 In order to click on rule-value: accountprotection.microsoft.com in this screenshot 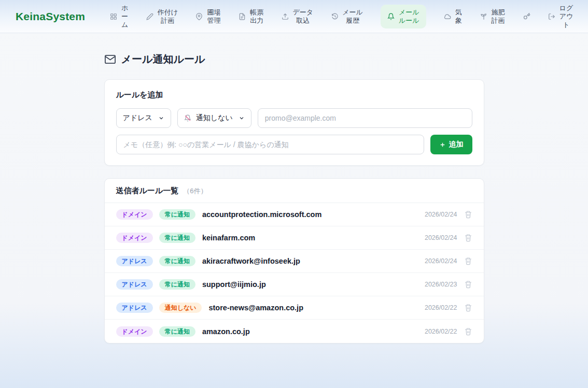, I will do `click(262, 214)`.